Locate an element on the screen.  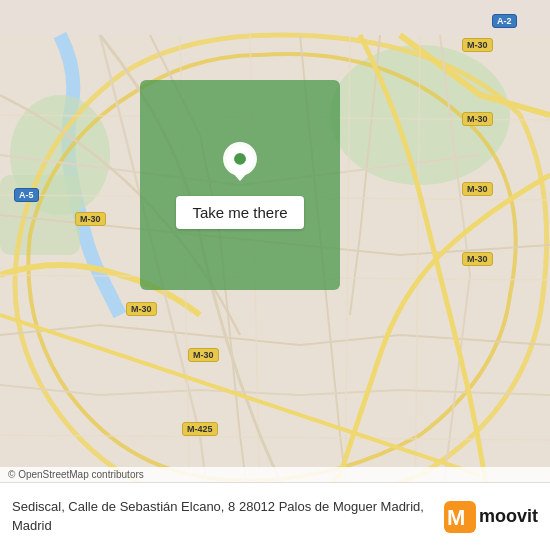
road-badge-m30-4: M-30 is located at coordinates (478, 259).